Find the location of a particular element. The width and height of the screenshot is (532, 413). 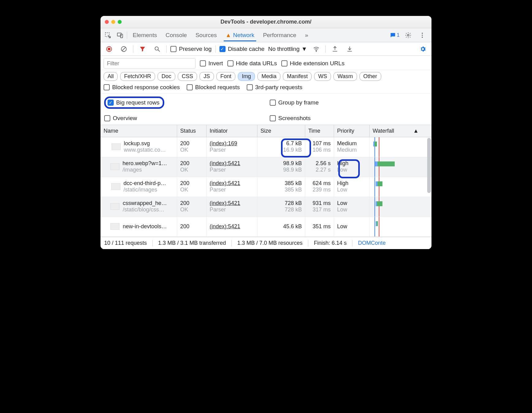

network-toolbar: Preserve log ✓Disable cache No throttlin… is located at coordinates (266, 49).